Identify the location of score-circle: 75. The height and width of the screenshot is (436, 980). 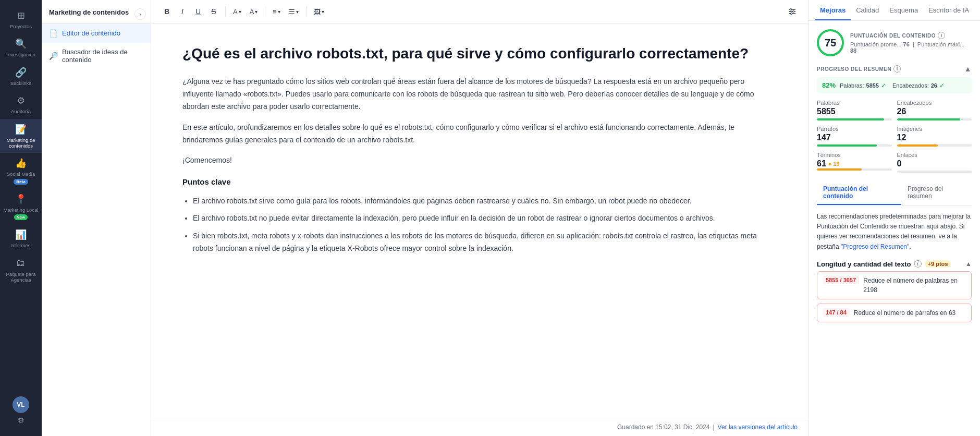
(830, 43).